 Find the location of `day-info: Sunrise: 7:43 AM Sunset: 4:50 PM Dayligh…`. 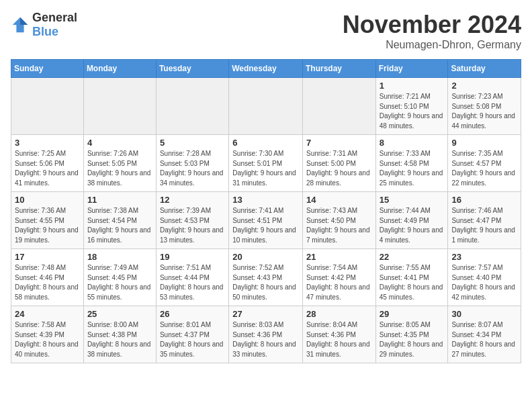

day-info: Sunrise: 7:43 AM Sunset: 4:50 PM Dayligh… is located at coordinates (339, 226).